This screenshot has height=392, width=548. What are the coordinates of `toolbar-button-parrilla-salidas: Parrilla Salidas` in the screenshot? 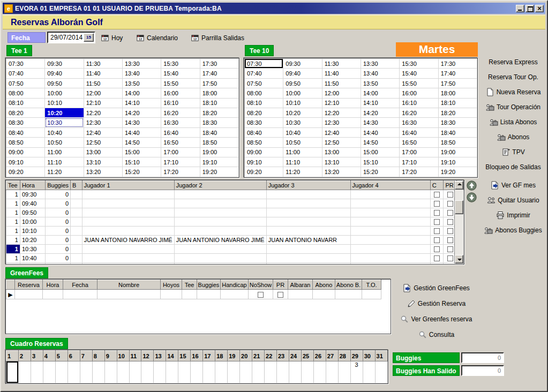 It's located at (217, 38).